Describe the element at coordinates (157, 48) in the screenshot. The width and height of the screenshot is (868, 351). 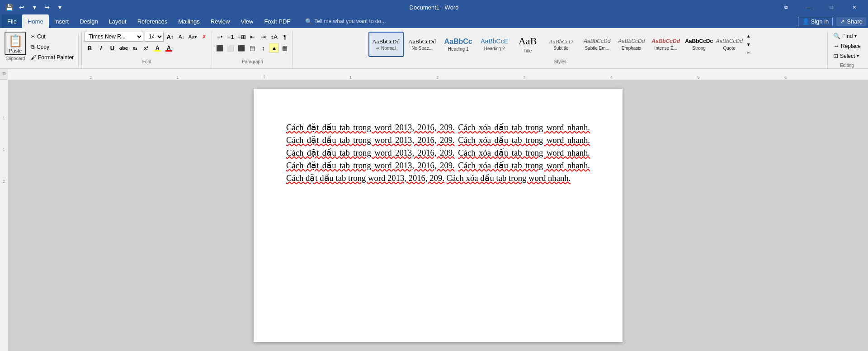
I see `text-highlight-button: A` at that location.